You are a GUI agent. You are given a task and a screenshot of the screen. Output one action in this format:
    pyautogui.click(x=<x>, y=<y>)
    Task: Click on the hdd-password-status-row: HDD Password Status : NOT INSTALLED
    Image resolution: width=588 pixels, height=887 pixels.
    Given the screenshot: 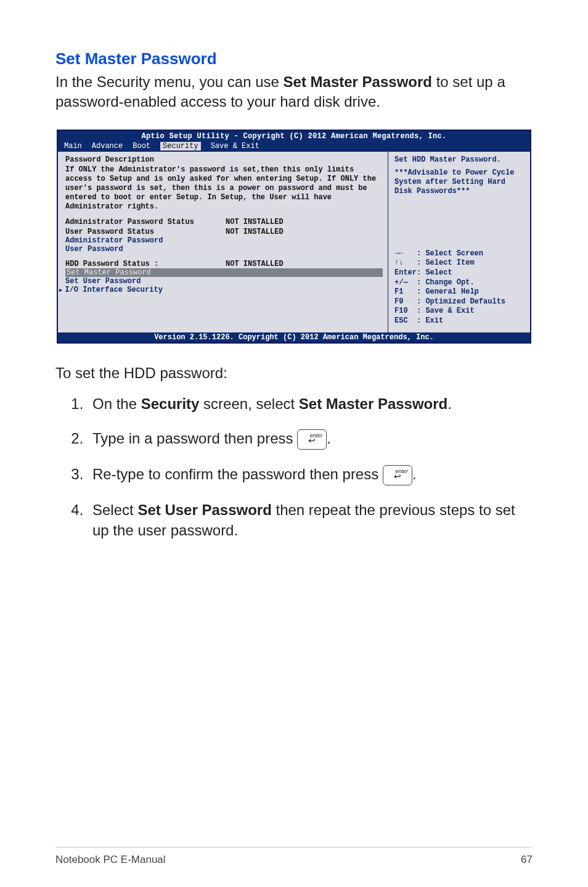 What is the action you would take?
    pyautogui.click(x=224, y=264)
    